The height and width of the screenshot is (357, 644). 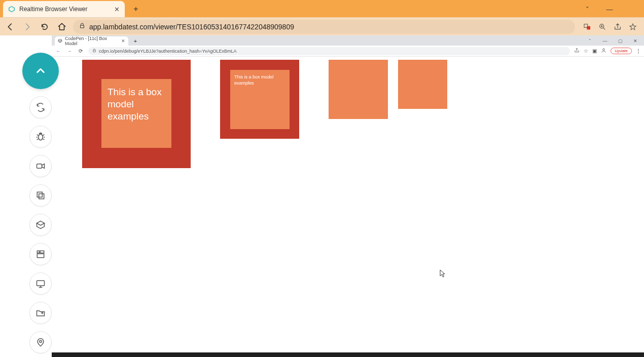 I want to click on layout-icon, so click(x=41, y=254).